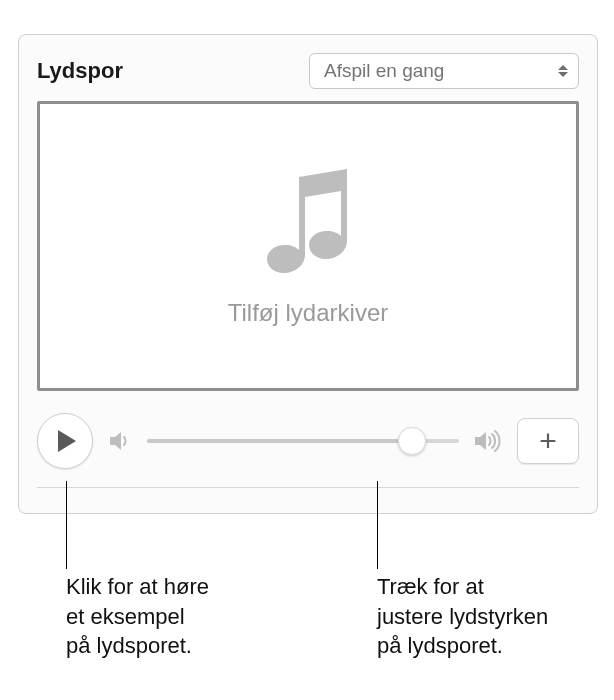 This screenshot has height=700, width=614. What do you see at coordinates (308, 313) in the screenshot?
I see `dropzone-label: Tilføj lydarkiver` at bounding box center [308, 313].